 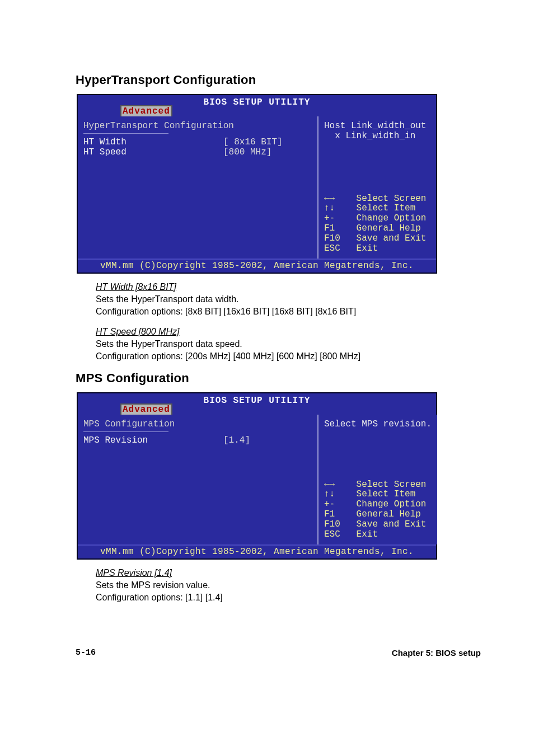 I want to click on item-desc-line: Configuration options: [200s MHz] [400 M…, so click(x=288, y=356).